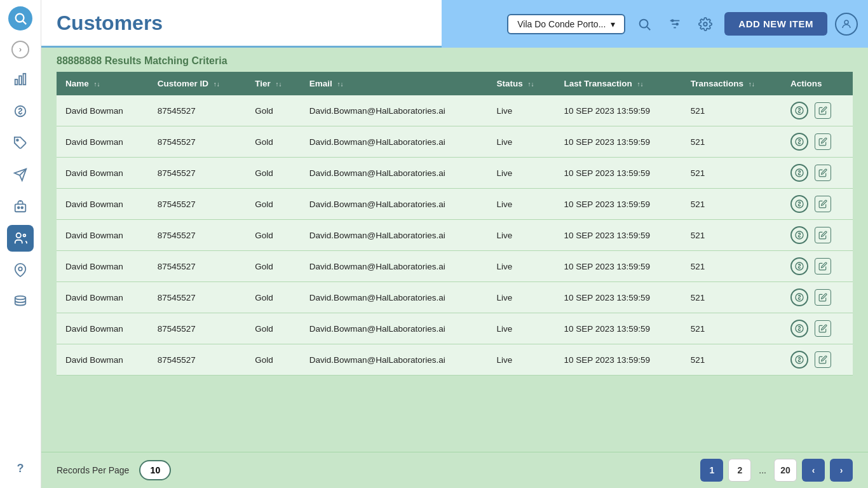  Describe the element at coordinates (20, 79) in the screenshot. I see `sidebar-item-analytics` at that location.